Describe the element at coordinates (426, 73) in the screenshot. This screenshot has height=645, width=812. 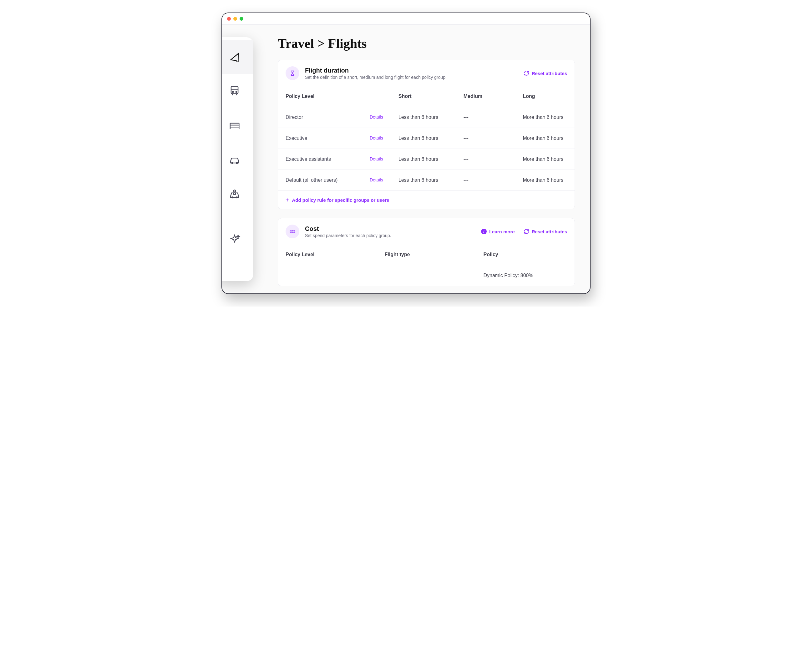
I see `card-header: Flight duration Set the definition of a …` at that location.